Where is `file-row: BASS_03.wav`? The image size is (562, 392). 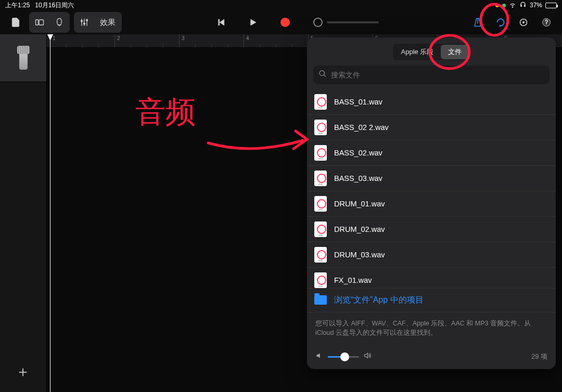 file-row: BASS_03.wav is located at coordinates (431, 179).